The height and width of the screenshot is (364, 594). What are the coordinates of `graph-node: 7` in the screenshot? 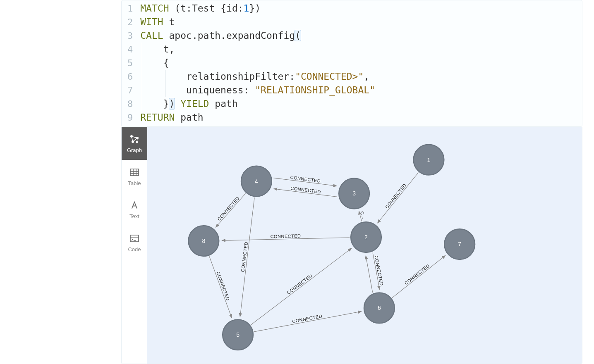 It's located at (460, 244).